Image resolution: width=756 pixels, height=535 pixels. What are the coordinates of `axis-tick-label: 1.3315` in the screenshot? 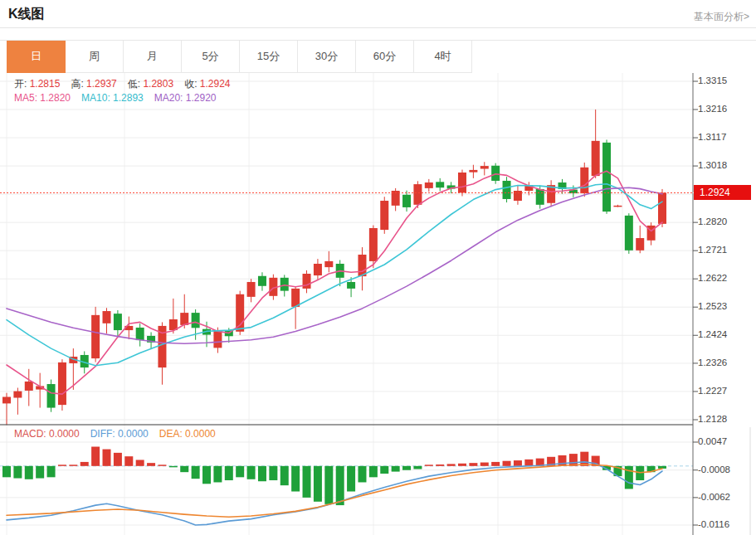 It's located at (712, 80).